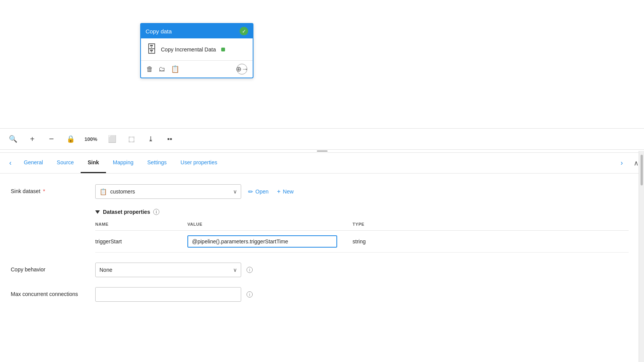 This screenshot has width=644, height=362. What do you see at coordinates (13, 139) in the screenshot?
I see `search-icon: 🔍` at bounding box center [13, 139].